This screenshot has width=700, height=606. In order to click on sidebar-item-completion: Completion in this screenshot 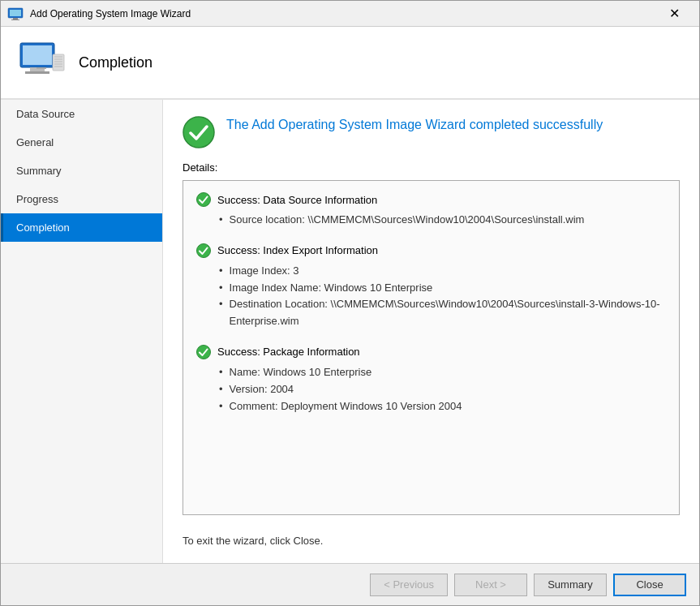, I will do `click(81, 227)`.